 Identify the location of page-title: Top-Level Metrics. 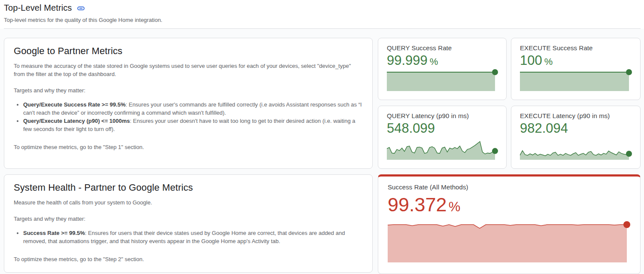
(38, 8).